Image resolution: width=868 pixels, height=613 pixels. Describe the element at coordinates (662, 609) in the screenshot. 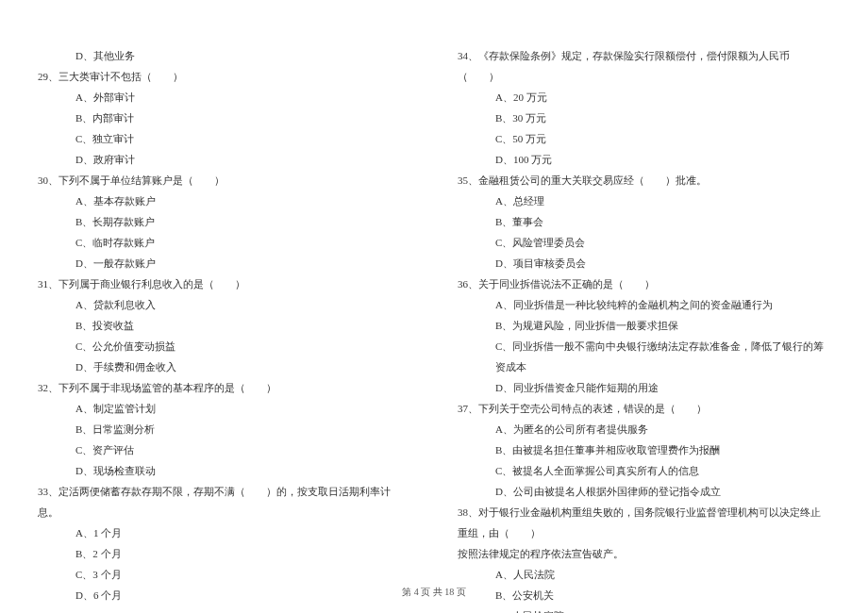

I see `option-line: C、人民检察院` at that location.